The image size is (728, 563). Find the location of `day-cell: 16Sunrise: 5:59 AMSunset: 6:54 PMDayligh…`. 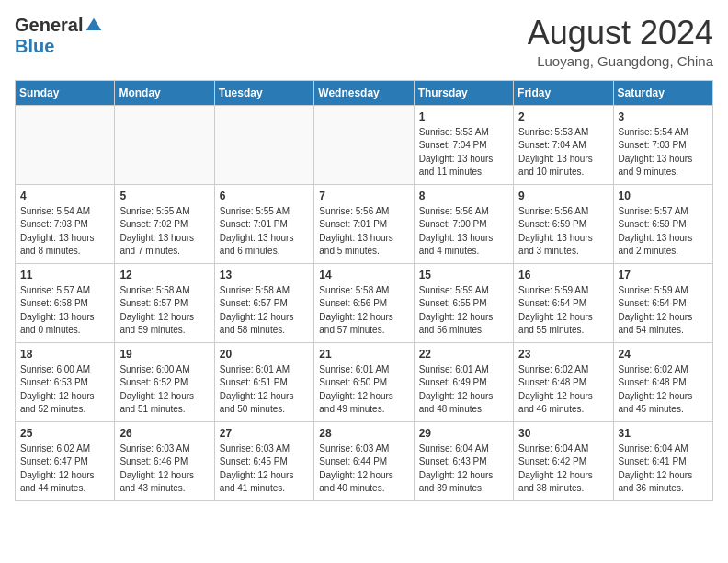

day-cell: 16Sunrise: 5:59 AMSunset: 6:54 PMDayligh… is located at coordinates (563, 303).